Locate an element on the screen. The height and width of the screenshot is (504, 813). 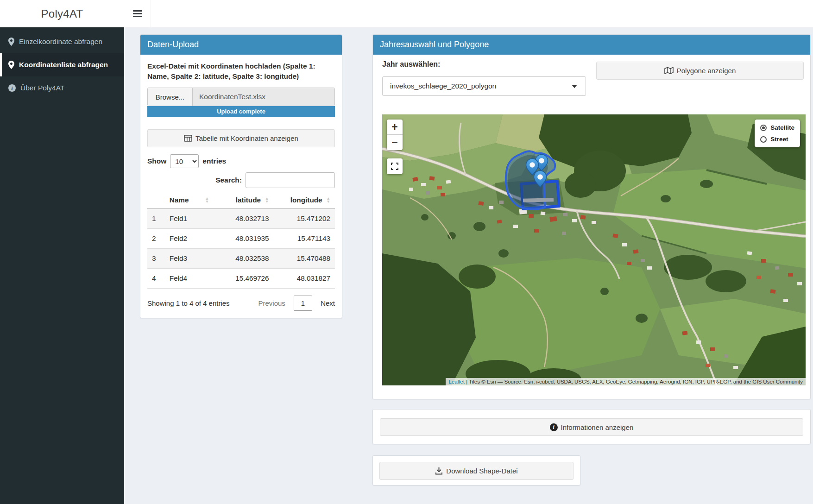
column-header-longitude: longitude ▲▼ is located at coordinates (304, 200).